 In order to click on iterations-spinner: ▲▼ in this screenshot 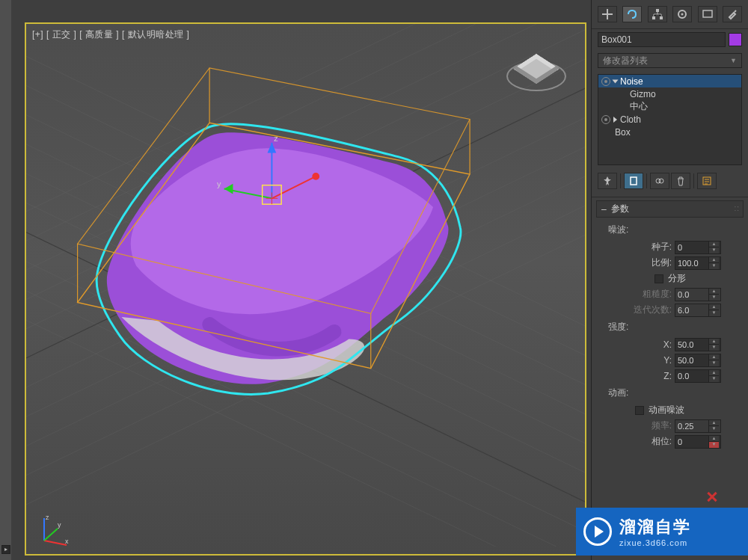, I will do `click(698, 310)`.